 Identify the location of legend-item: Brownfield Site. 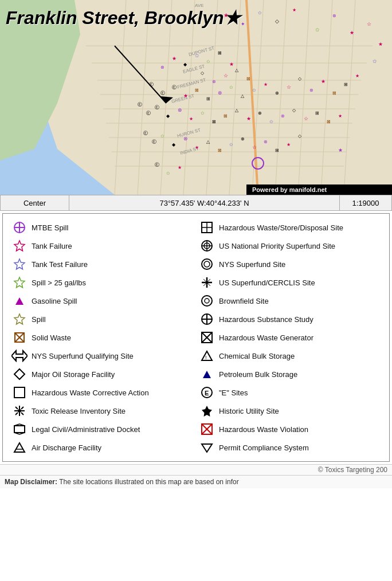
(290, 301).